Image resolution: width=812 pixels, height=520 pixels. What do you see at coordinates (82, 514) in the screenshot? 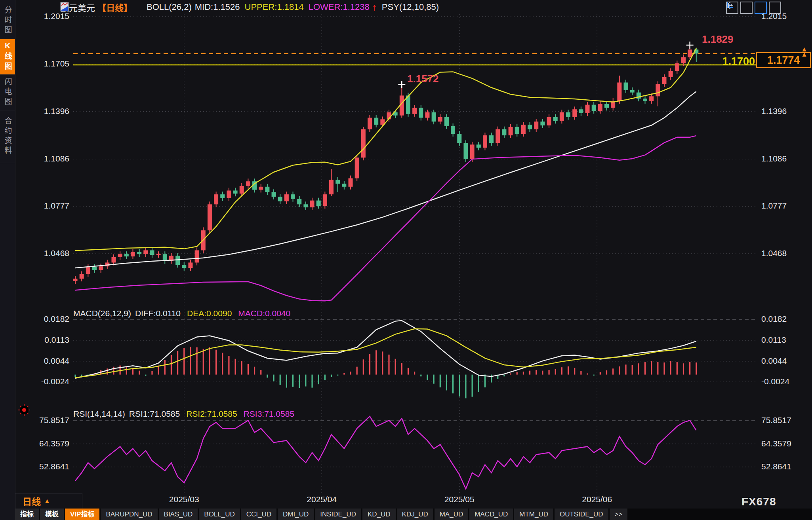
I see `tab-vip-: VIP指标` at bounding box center [82, 514].